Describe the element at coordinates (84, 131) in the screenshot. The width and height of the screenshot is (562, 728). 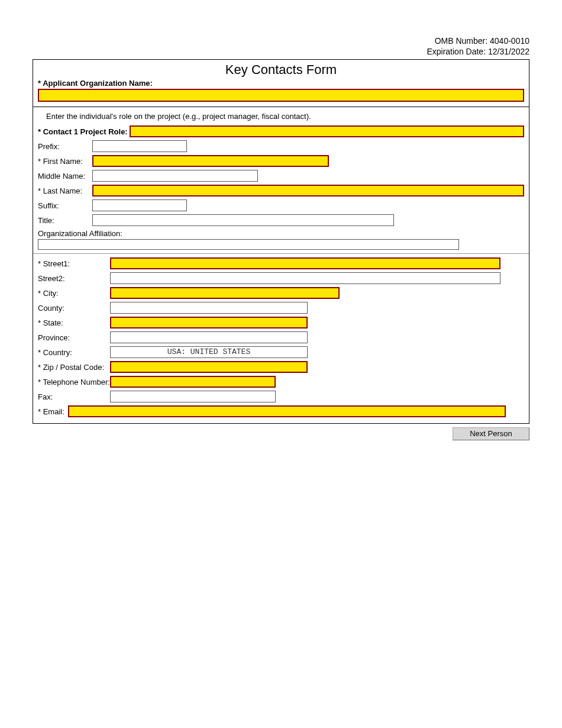
I see `project-role-label: * Contact 1 Project Role:` at that location.